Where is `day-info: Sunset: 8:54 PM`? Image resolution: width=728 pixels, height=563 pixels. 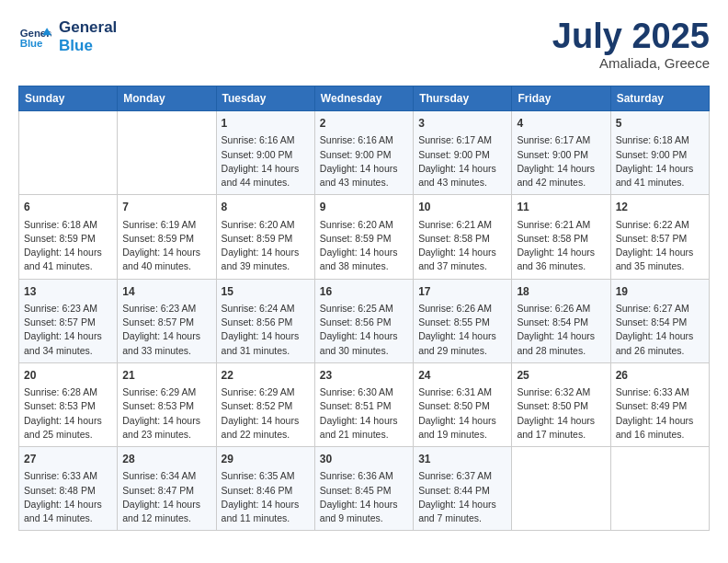
day-info: Sunset: 8:54 PM is located at coordinates (660, 322).